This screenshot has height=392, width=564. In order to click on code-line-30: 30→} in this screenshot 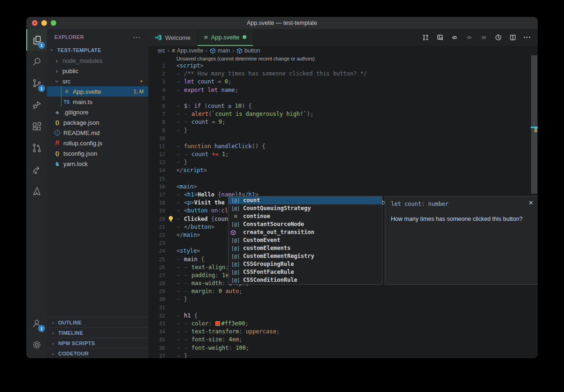, I will do `click(343, 299)`.